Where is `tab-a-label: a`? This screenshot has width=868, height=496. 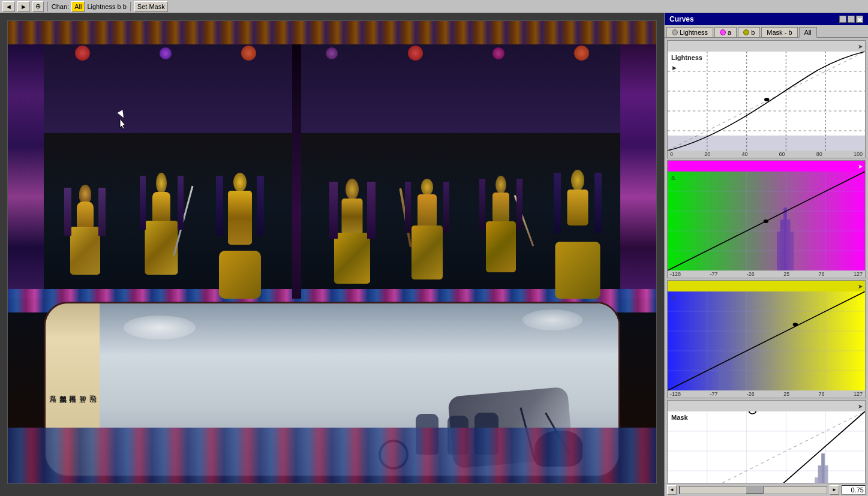
tab-a-label: a is located at coordinates (729, 32).